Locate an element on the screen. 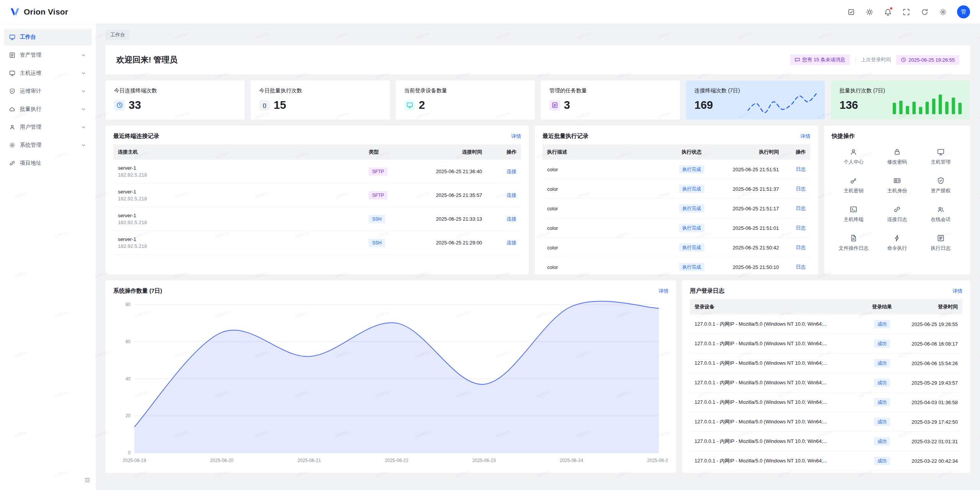 The image size is (980, 490). users-icon is located at coordinates (941, 209).